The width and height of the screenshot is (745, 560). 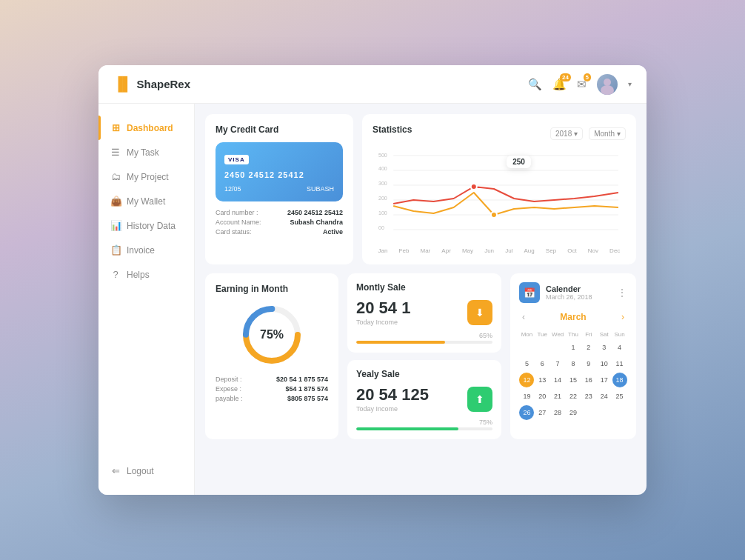 I want to click on cal-day-selected: 26, so click(x=527, y=413).